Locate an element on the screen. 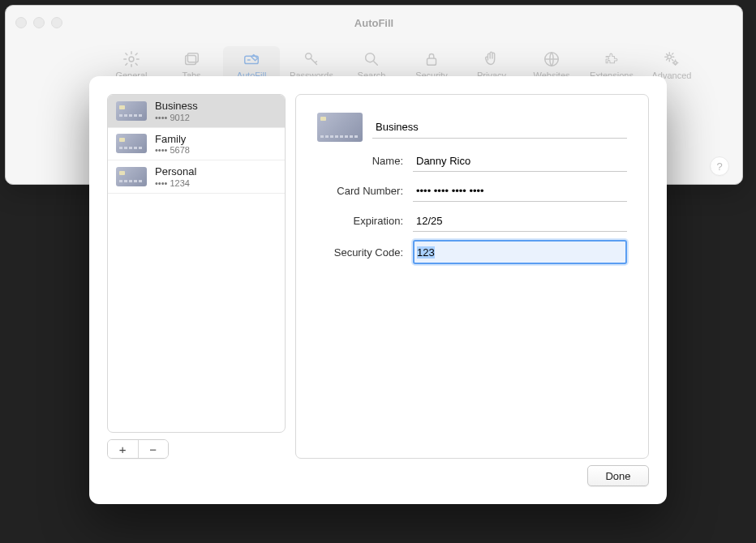 The image size is (756, 543). minus-icon: − is located at coordinates (152, 449).